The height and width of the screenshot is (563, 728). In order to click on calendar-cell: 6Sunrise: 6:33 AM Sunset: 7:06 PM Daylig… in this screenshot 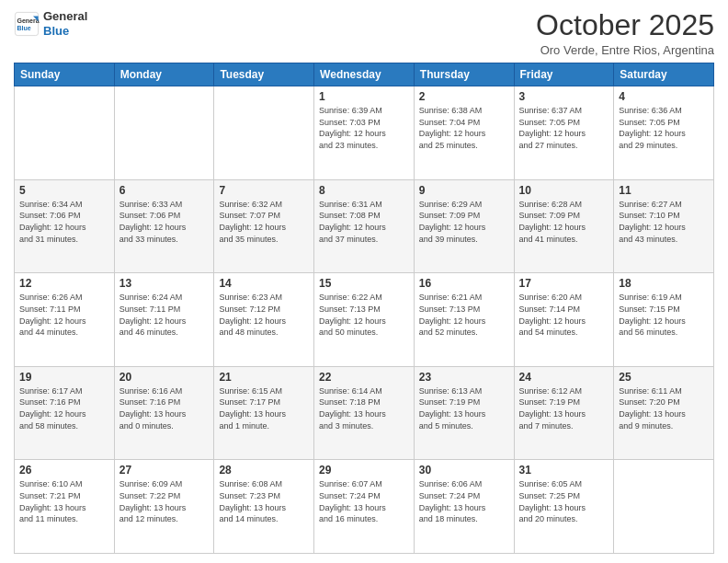, I will do `click(164, 226)`.